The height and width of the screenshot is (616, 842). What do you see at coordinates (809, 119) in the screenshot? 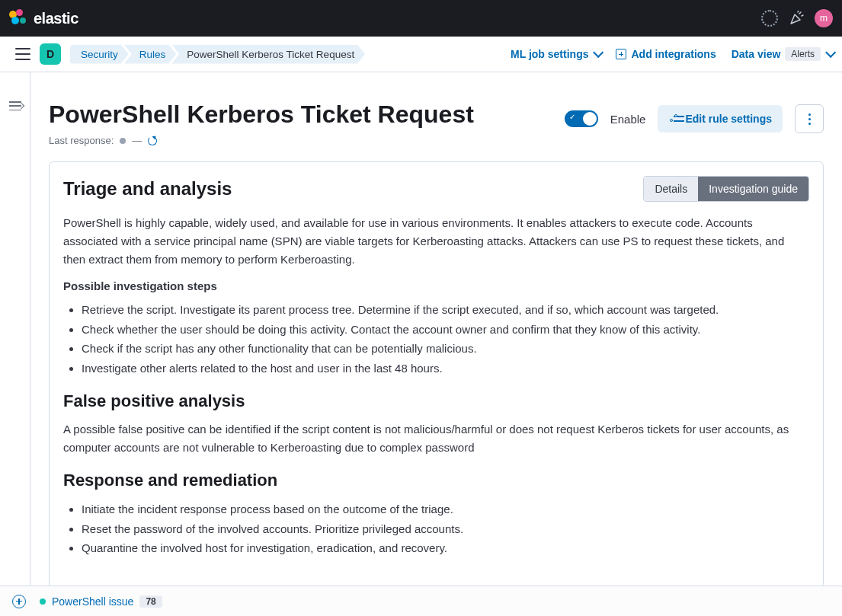
I see `more-actions-button` at bounding box center [809, 119].